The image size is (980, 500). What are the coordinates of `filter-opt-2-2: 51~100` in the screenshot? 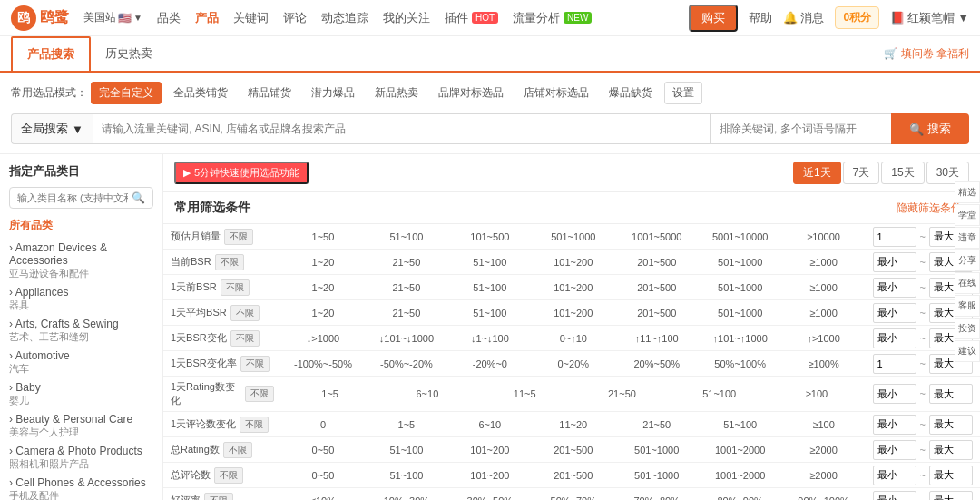 It's located at (490, 288).